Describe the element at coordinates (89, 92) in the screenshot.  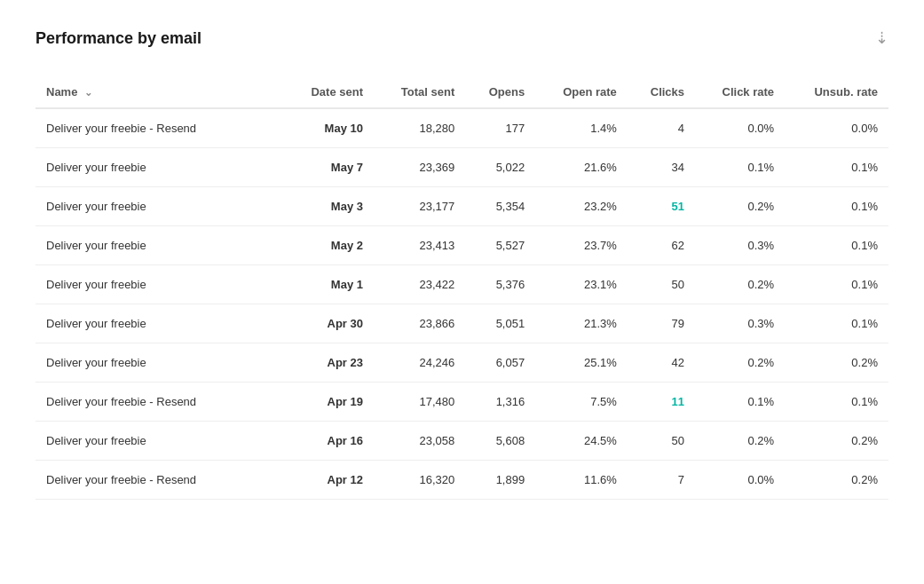
I see `sort-icon: ⌄` at that location.